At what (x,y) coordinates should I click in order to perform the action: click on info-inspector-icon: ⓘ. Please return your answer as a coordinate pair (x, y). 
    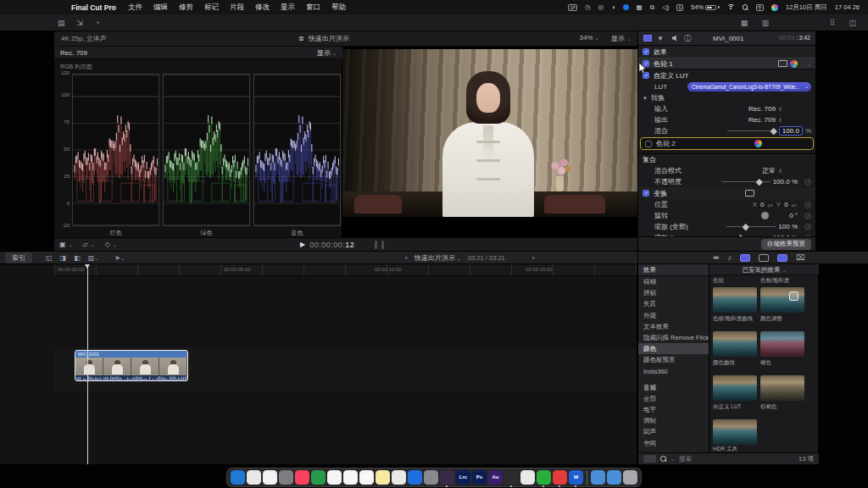
    Looking at the image, I should click on (687, 39).